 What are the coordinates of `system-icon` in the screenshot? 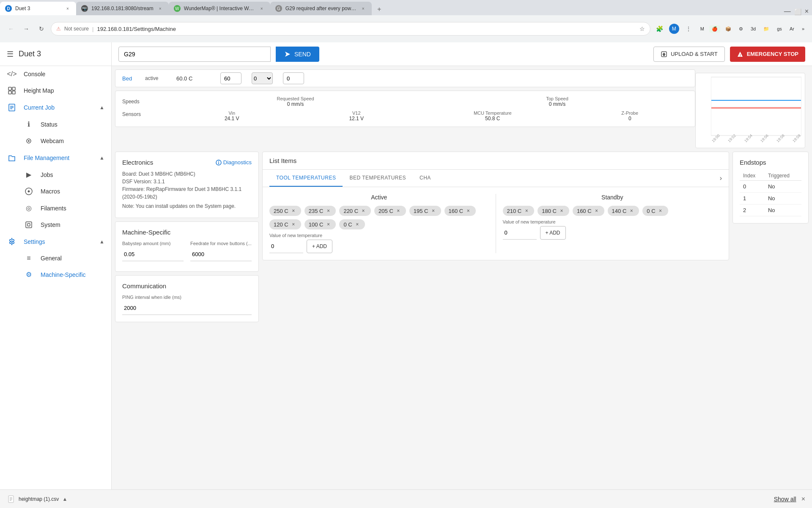 It's located at (29, 225).